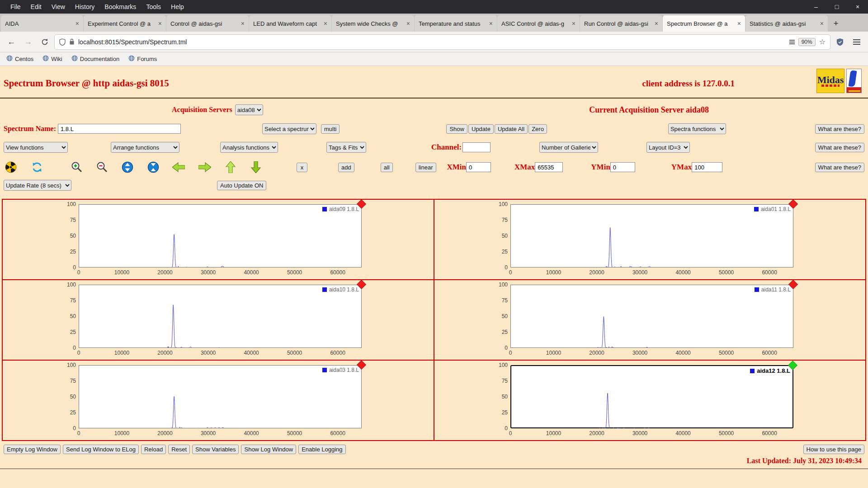  I want to click on chart-plot-area: aida09 1.8.L, so click(220, 236).